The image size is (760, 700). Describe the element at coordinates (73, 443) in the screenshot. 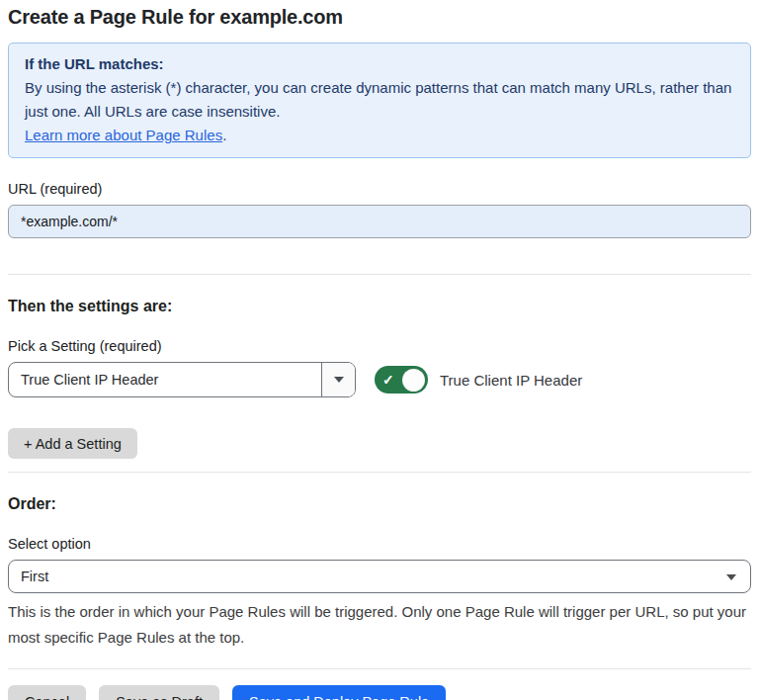

I see `add-setting-button: + Add a Setting` at that location.